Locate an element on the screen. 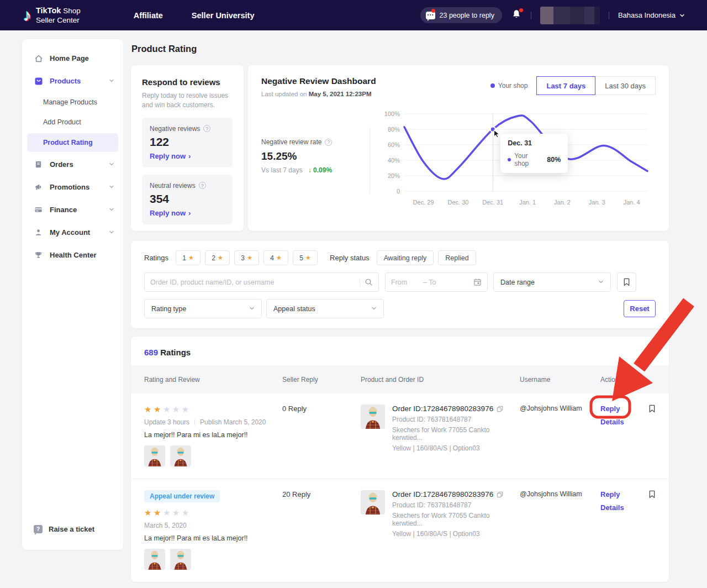 The height and width of the screenshot is (588, 707). saved-filter-bookmark-button is located at coordinates (626, 282).